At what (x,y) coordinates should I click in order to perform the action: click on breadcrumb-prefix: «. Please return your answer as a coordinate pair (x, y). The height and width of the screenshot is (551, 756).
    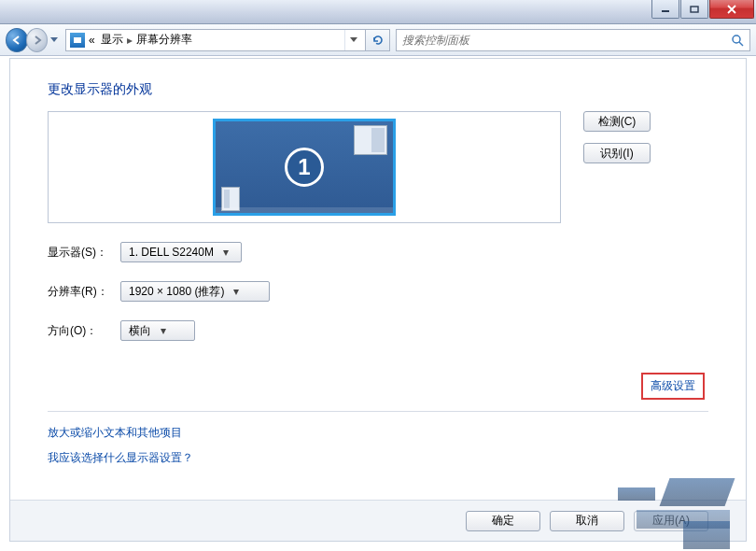
    Looking at the image, I should click on (91, 40).